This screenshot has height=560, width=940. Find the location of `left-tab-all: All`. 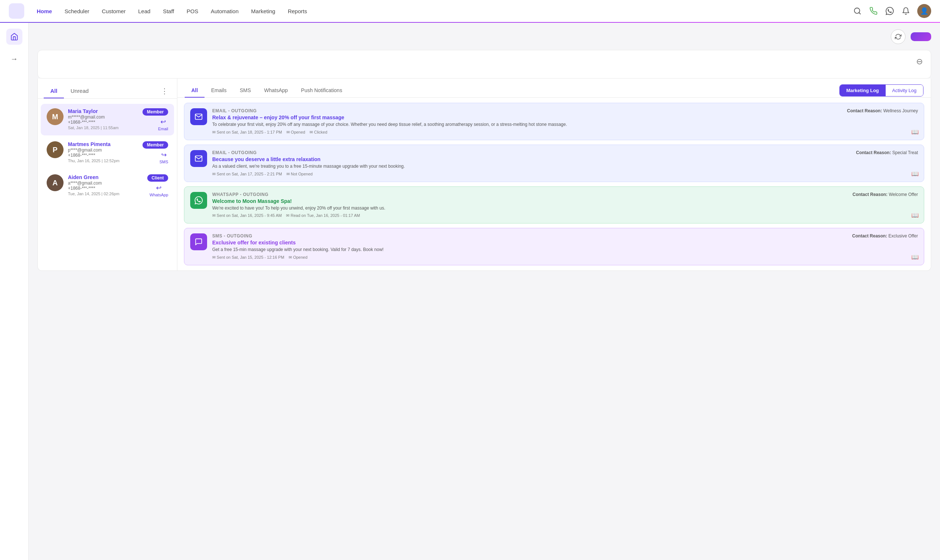

left-tab-all: All is located at coordinates (54, 91).